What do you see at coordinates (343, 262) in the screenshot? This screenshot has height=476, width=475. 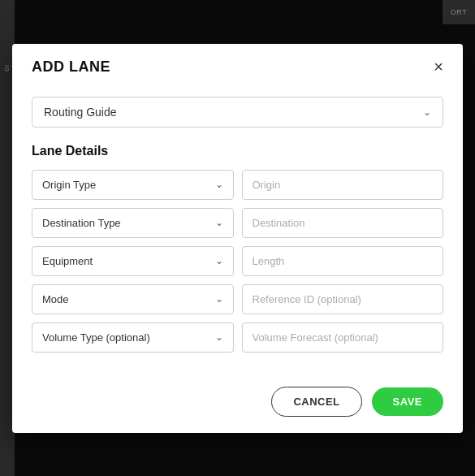 I see `length-input` at bounding box center [343, 262].